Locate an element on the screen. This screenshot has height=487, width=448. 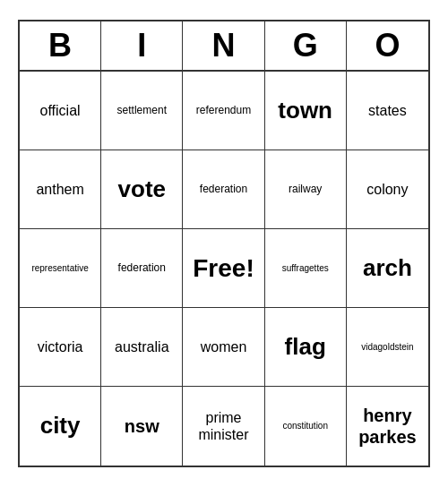
bingo-cell: vote is located at coordinates (142, 190).